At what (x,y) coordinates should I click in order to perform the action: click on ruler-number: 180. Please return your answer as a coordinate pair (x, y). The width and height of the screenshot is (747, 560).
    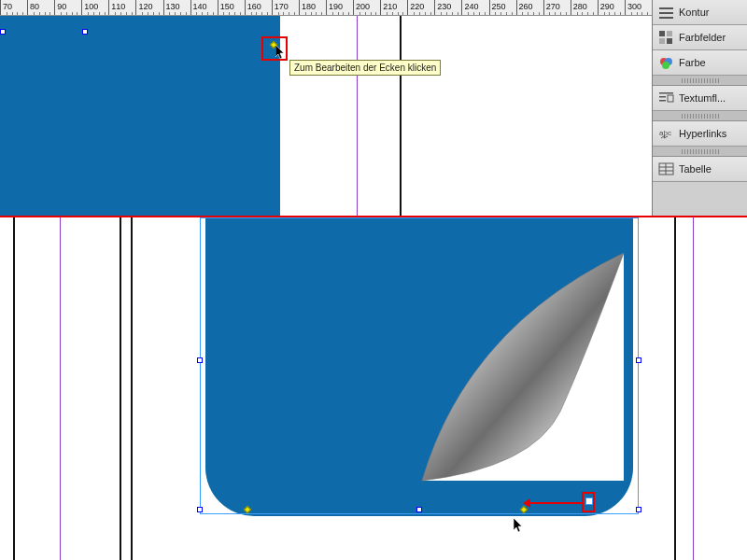
    Looking at the image, I should click on (308, 7).